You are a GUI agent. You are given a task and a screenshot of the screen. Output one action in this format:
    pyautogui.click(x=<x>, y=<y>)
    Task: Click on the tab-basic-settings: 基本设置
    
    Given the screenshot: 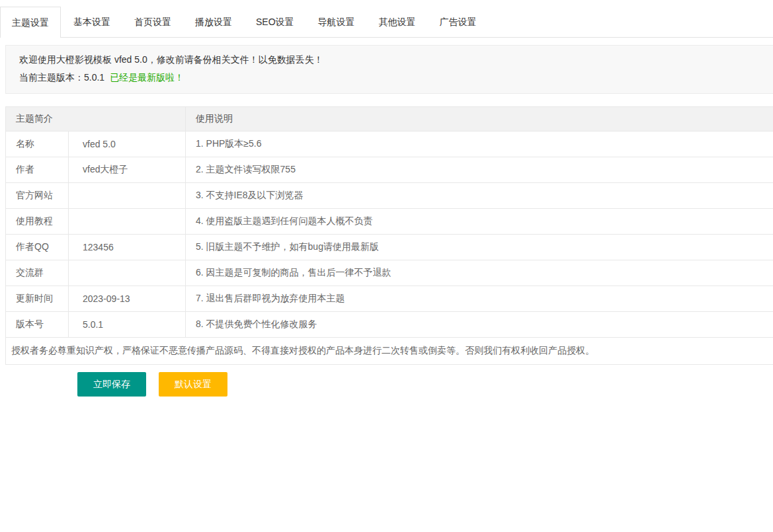 What is the action you would take?
    pyautogui.click(x=92, y=22)
    